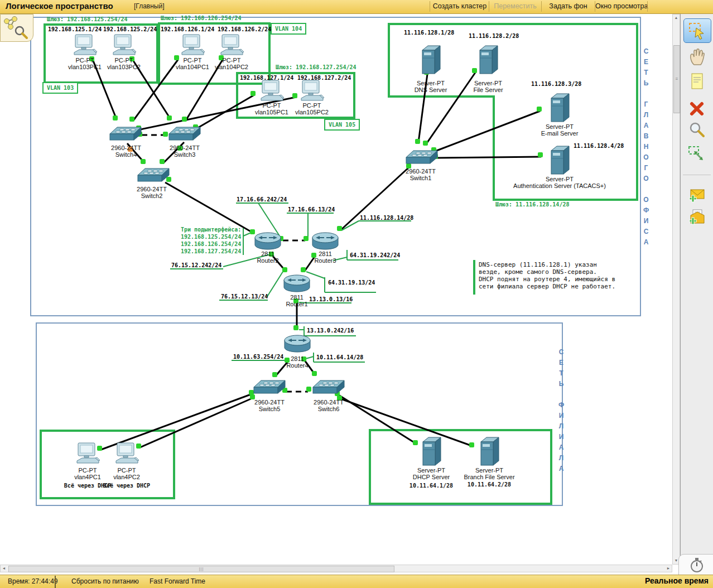 This screenshot has height=588, width=713. Describe the element at coordinates (88, 455) in the screenshot. I see `device-vlan4PC1` at that location.